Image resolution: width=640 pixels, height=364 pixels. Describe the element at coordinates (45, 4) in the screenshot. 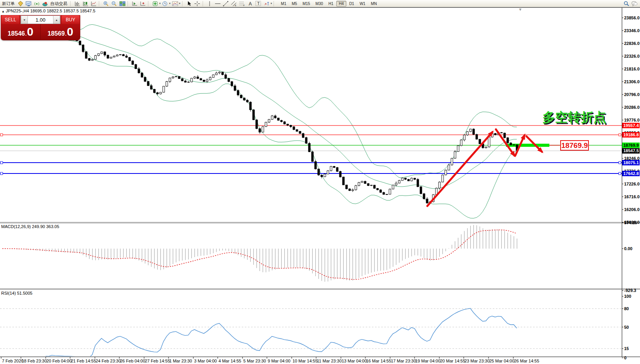

I see `autotrading-icon` at that location.